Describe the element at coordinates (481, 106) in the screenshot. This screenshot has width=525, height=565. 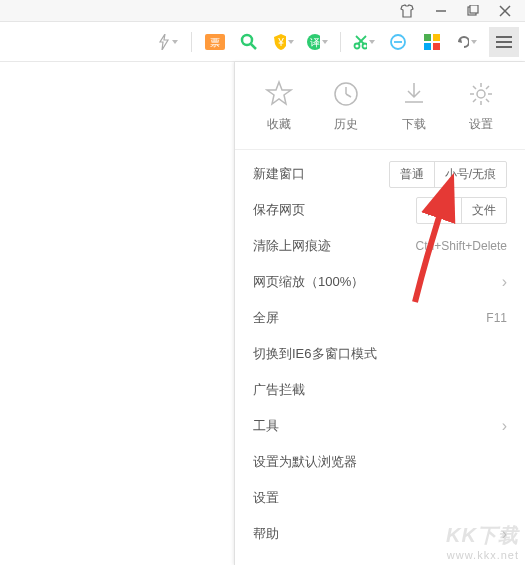
I see `settings-button: 设置` at that location.